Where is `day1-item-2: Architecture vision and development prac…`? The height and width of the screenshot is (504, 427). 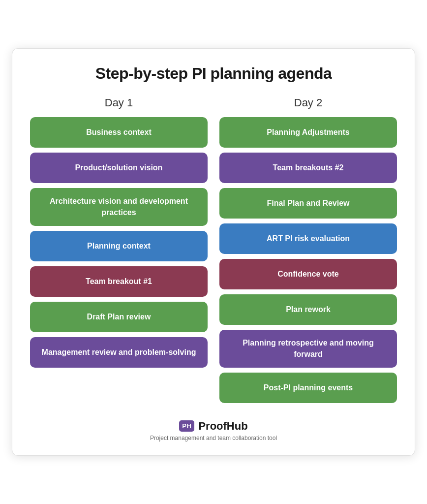 day1-item-2: Architecture vision and development prac… is located at coordinates (119, 207).